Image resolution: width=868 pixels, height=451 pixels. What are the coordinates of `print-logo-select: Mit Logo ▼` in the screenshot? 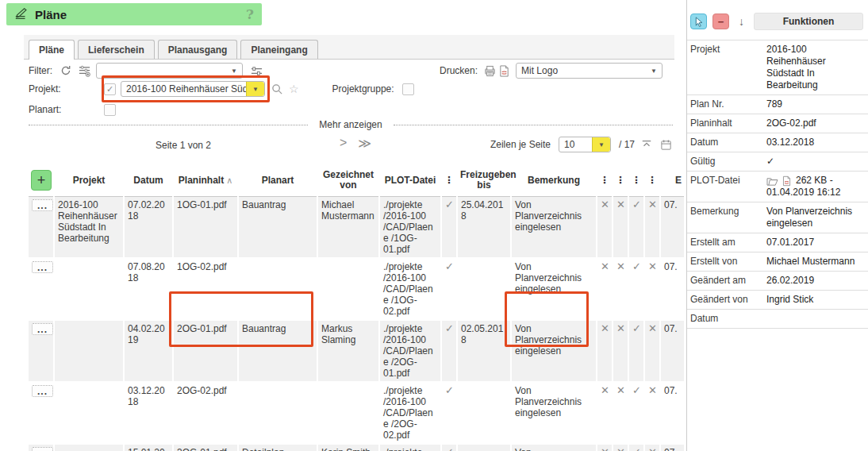 It's located at (589, 71).